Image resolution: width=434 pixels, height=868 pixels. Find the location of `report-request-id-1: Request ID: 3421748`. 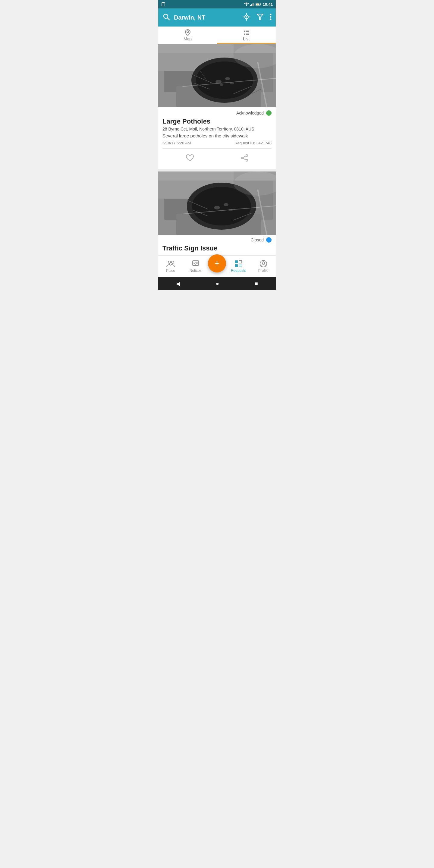

report-request-id-1: Request ID: 3421748 is located at coordinates (253, 143).